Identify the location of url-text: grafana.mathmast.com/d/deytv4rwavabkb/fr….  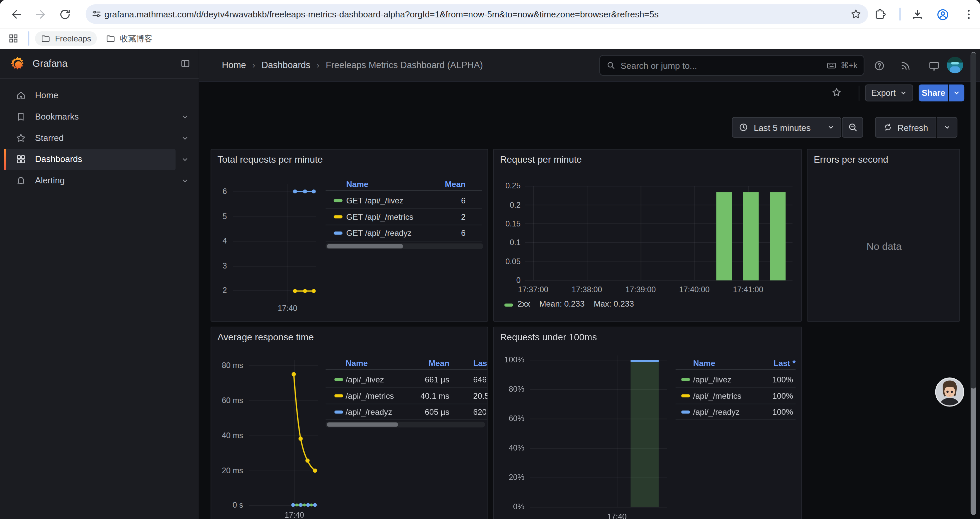
(476, 14).